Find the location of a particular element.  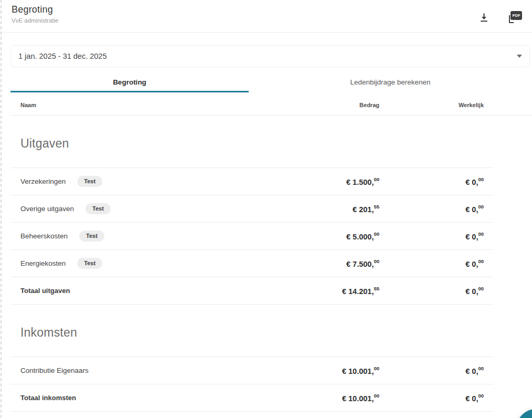

row-name-cell: Energiekosten Test is located at coordinates (153, 264).